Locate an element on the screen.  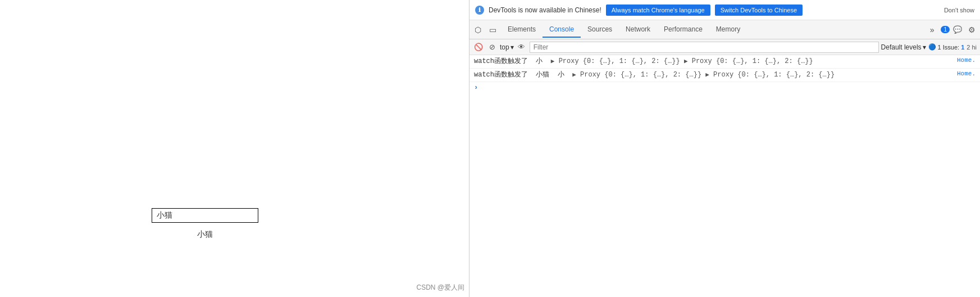
tab-console: Console is located at coordinates (562, 30).